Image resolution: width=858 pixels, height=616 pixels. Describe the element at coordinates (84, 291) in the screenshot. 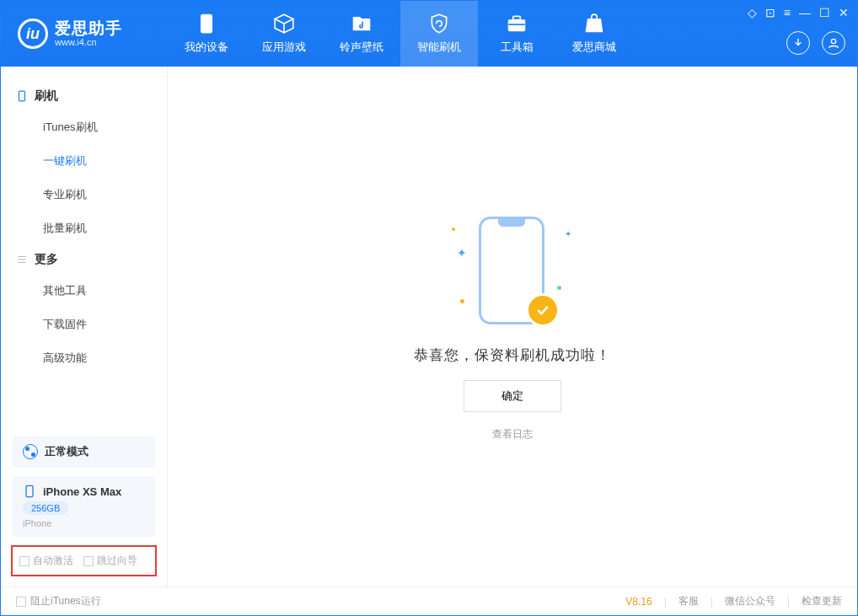

I see `sidebar-item-other-tools: 其他工具` at that location.